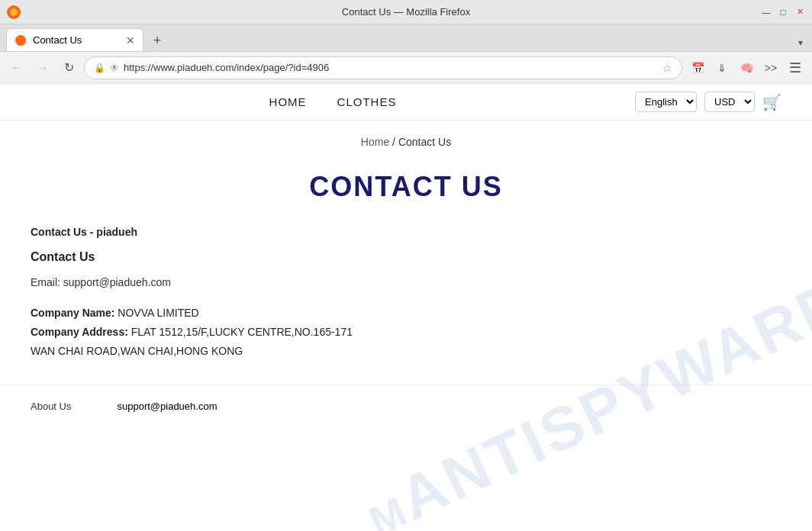 Image resolution: width=812 pixels, height=531 pixels. Describe the element at coordinates (17, 68) in the screenshot. I see `back-button: ←` at that location.